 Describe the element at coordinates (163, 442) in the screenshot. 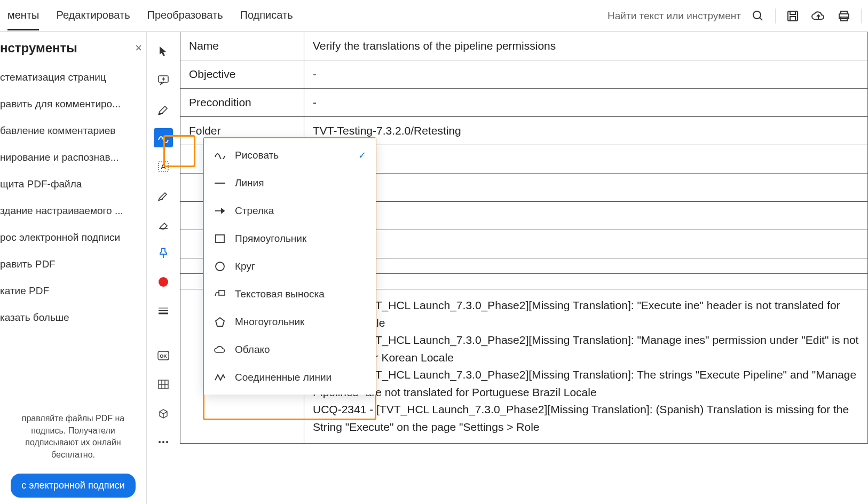

I see `more-tool` at that location.